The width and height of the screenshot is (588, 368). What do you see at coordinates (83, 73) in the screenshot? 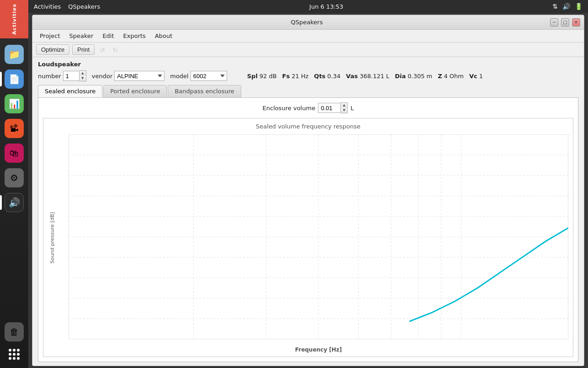
I see `number-spin-up: ▲` at bounding box center [83, 73].